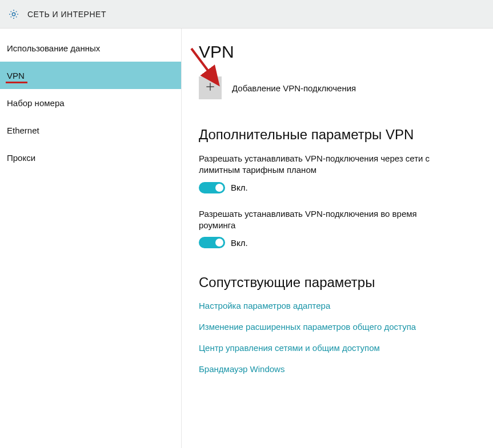 This screenshot has height=448, width=493. Describe the element at coordinates (54, 48) in the screenshot. I see `sidebar-item-label: Использование данных` at that location.